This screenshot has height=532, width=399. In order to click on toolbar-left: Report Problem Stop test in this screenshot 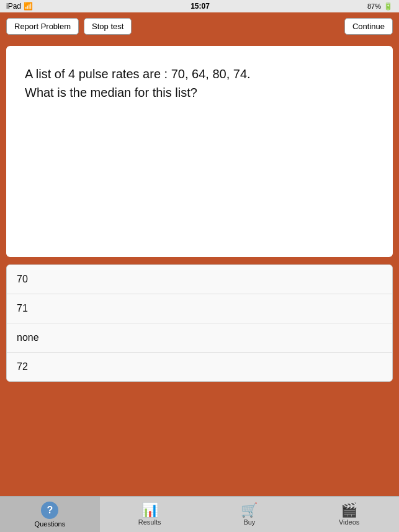, I will do `click(69, 26)`.